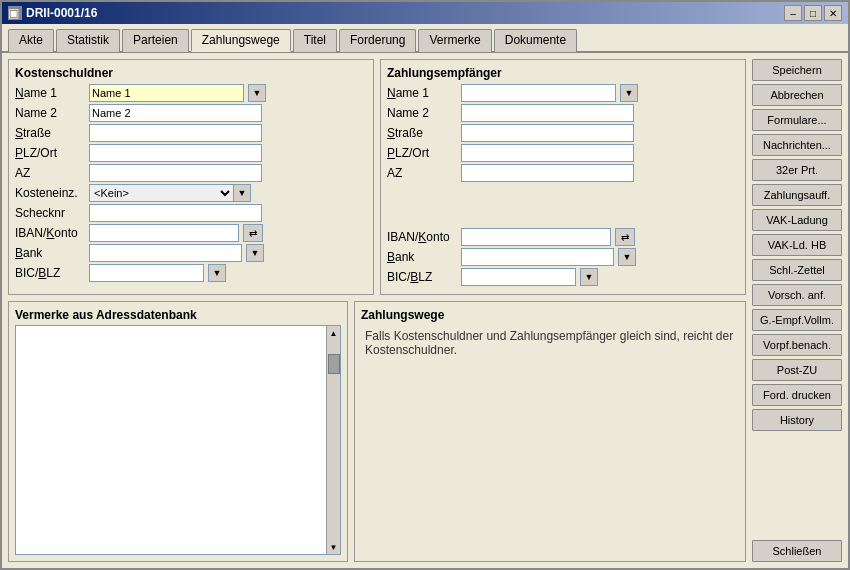 This screenshot has width=850, height=570. I want to click on tab-bar: Akte Statistik Parteien Zahlungswege Tit…, so click(425, 38).